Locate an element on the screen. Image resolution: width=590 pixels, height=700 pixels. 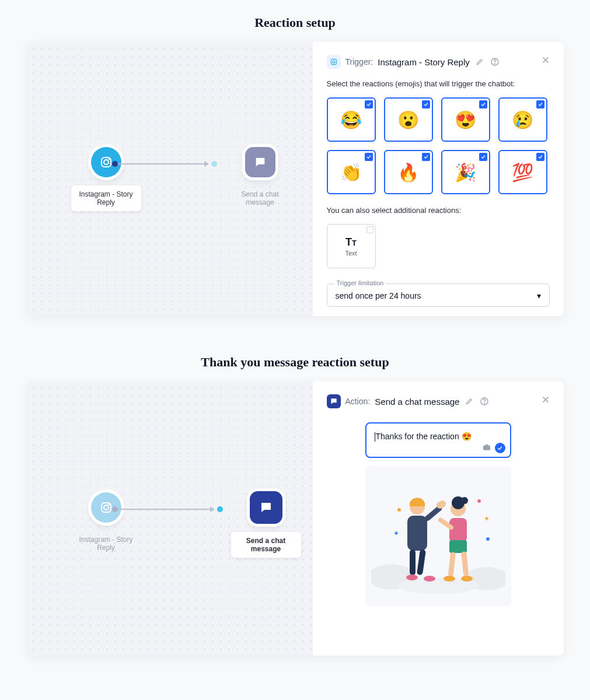
emoji-option-hundred: 💯 is located at coordinates (523, 172).